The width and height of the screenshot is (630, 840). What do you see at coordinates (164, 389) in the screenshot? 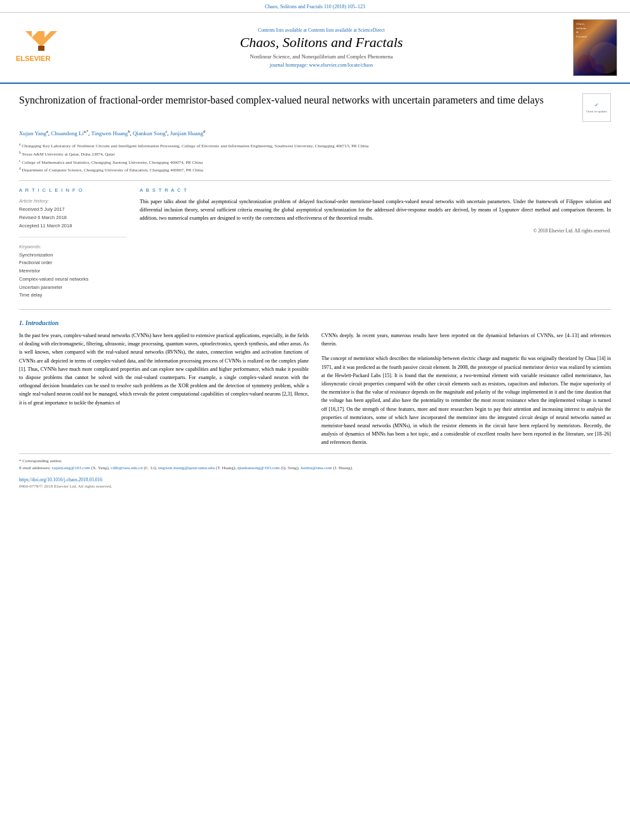
I see `intro-col-1: In the past few years, complex-valued ne…` at bounding box center [164, 389].